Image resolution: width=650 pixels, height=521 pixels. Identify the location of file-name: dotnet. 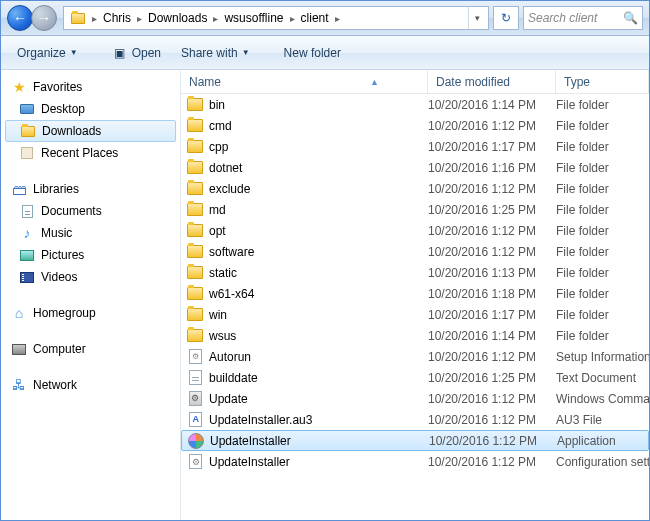
(226, 168).